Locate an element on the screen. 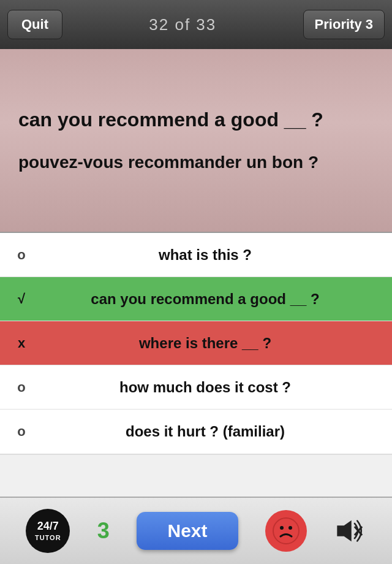 This screenshot has width=392, height=564. question-english: can you recommend a good __ ? is located at coordinates (196, 120).